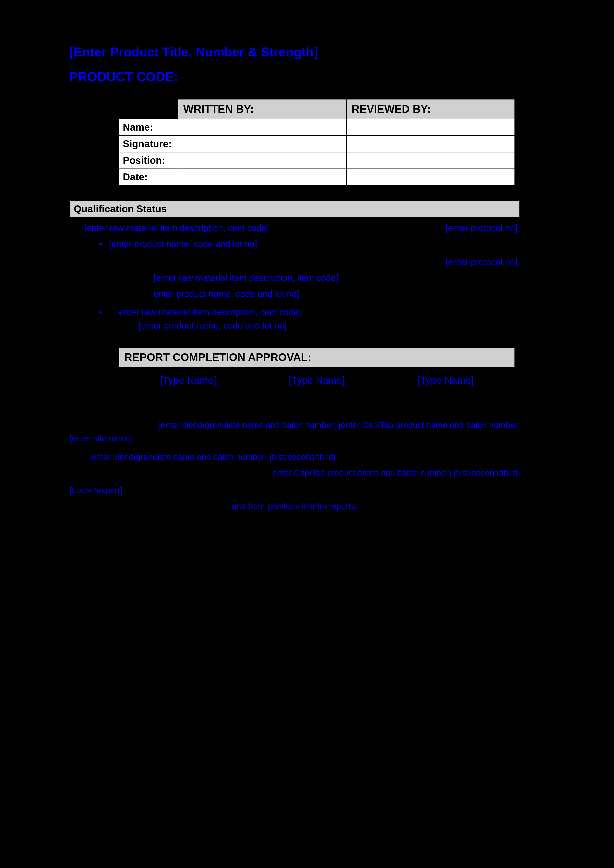 This screenshot has height=868, width=614. Describe the element at coordinates (337, 294) in the screenshot. I see `qual-line2b: enter product name, code and lot no]` at that location.